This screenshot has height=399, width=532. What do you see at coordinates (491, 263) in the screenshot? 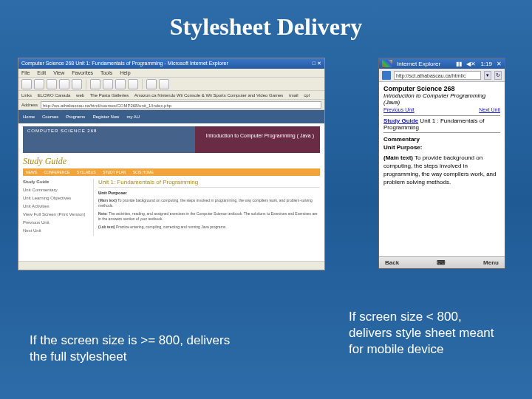
I see `softkey-menu: Menu` at bounding box center [491, 263].